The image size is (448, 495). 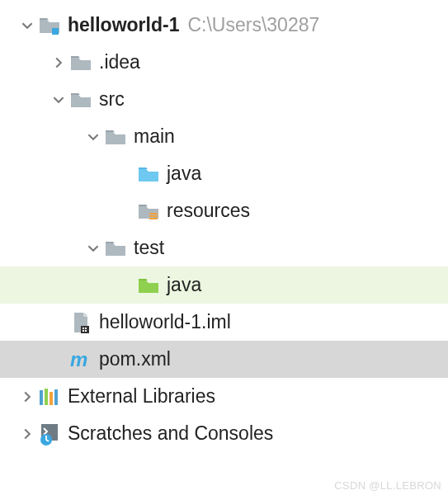 I want to click on tree-row-path: C:\Users\30287, so click(x=253, y=25).